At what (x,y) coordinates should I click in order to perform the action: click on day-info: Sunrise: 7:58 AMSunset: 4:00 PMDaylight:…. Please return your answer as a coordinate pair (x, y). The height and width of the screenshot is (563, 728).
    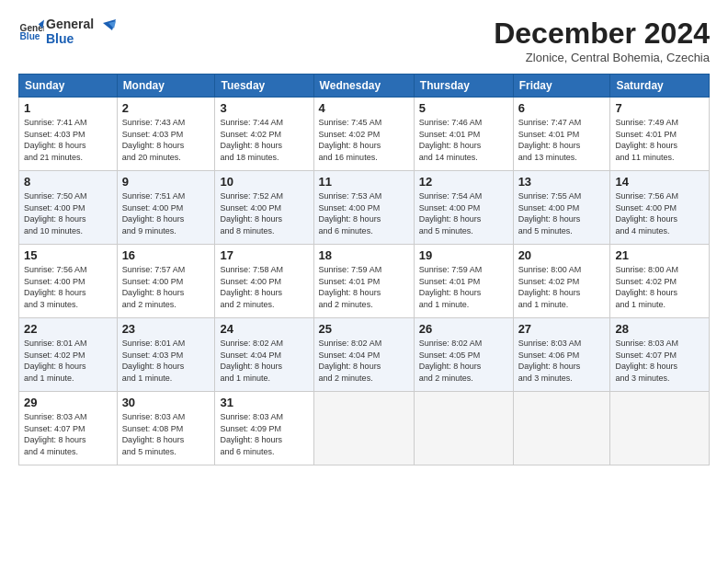
    Looking at the image, I should click on (264, 287).